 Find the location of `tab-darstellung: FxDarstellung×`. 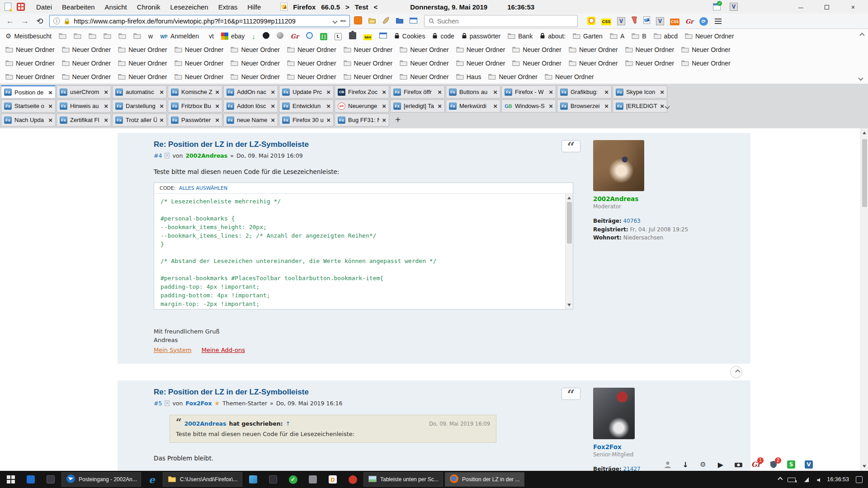

tab-darstellung: FxDarstellung× is located at coordinates (139, 106).